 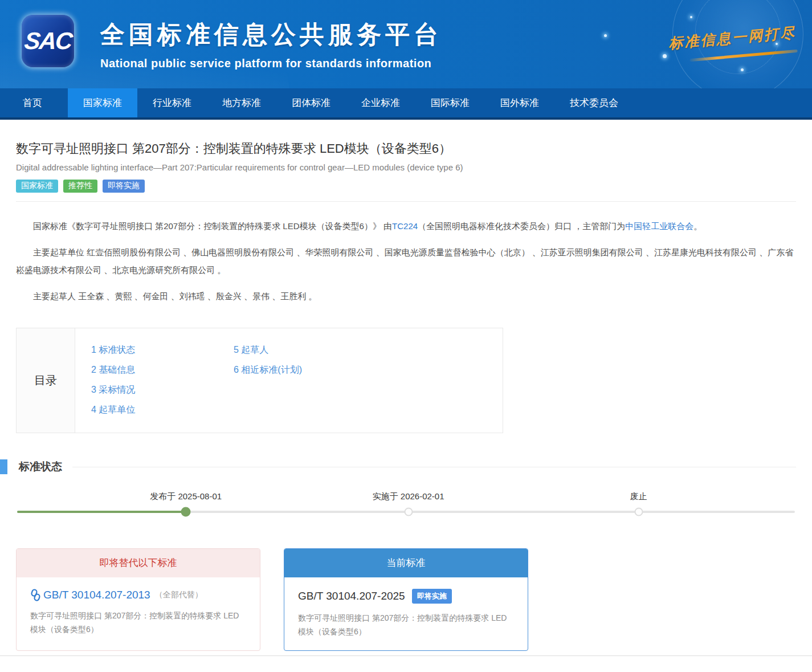 What do you see at coordinates (406, 44) in the screenshot?
I see `site-header: SAC 全国标准信息公共服务平台 National public service…` at bounding box center [406, 44].